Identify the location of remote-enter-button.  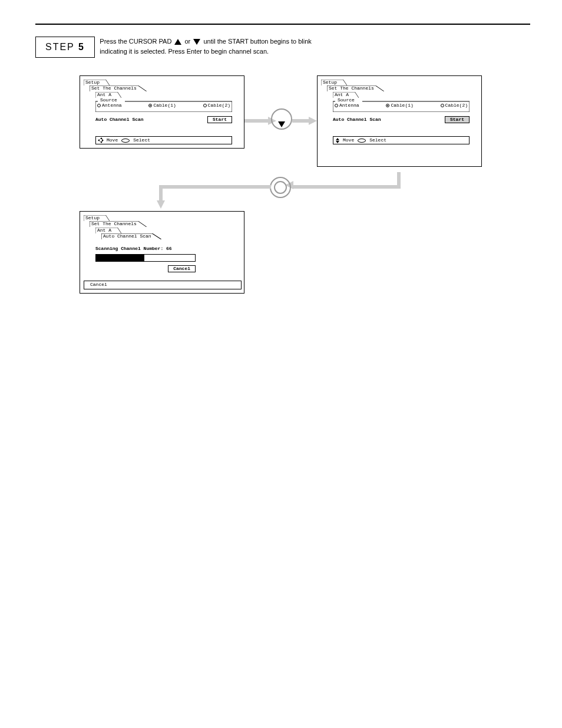
(280, 187).